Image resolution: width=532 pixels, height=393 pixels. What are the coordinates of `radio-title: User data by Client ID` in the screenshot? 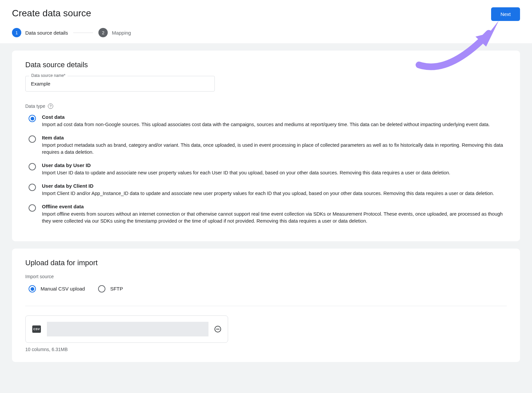 It's located at (274, 186).